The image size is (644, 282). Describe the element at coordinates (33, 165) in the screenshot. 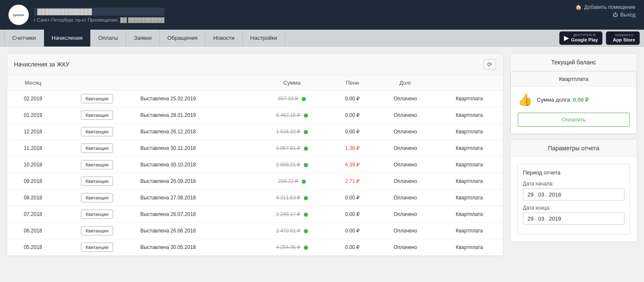

I see `cell-month: 10.2018` at that location.